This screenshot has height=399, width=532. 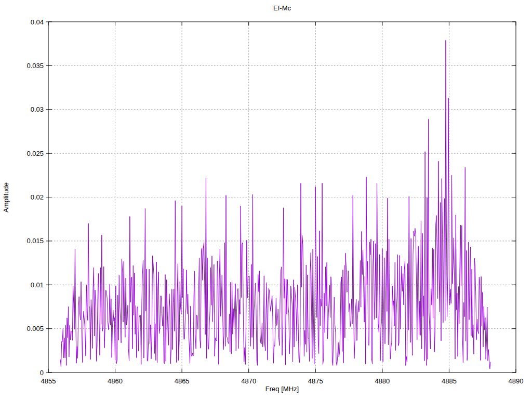 What do you see at coordinates (37, 197) in the screenshot?
I see `y-tick-label: 0.02` at bounding box center [37, 197].